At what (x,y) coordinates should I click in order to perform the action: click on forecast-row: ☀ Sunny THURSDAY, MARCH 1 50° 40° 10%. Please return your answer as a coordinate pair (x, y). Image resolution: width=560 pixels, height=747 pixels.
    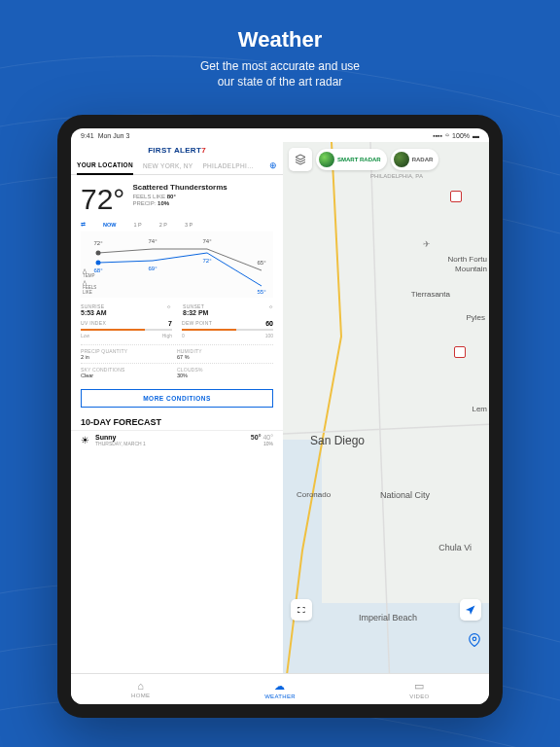
    Looking at the image, I should click on (177, 440).